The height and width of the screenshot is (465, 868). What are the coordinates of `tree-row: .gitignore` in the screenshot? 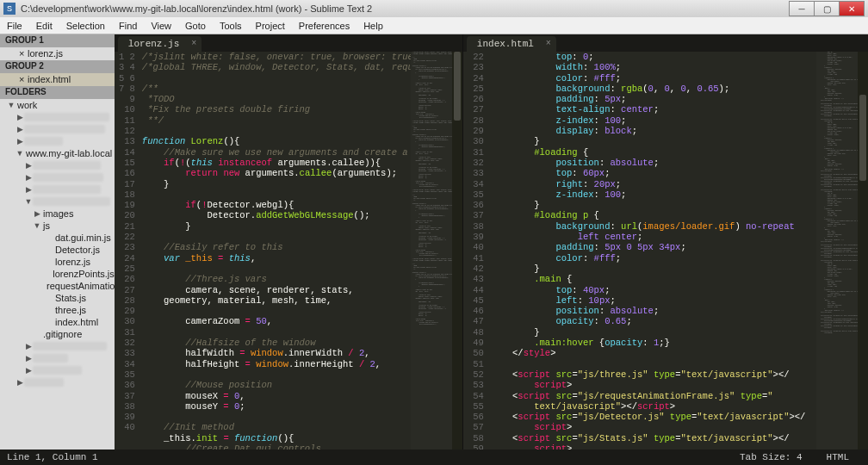 It's located at (57, 334).